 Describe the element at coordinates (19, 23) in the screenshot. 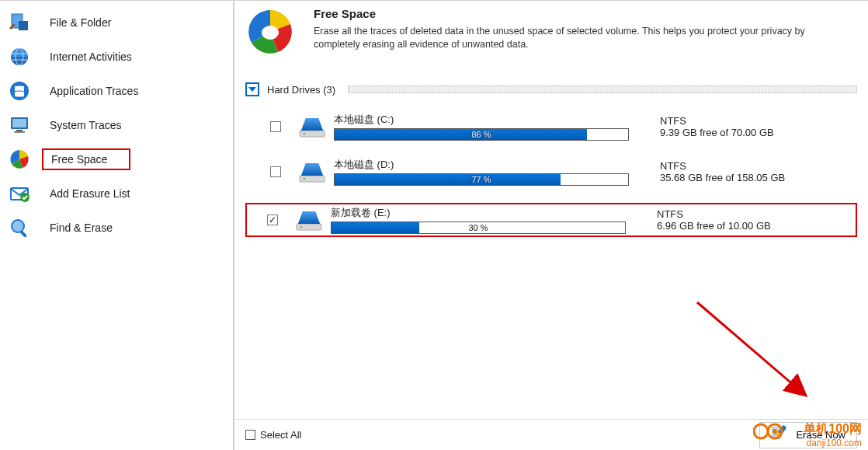

I see `file-folder-icon` at that location.